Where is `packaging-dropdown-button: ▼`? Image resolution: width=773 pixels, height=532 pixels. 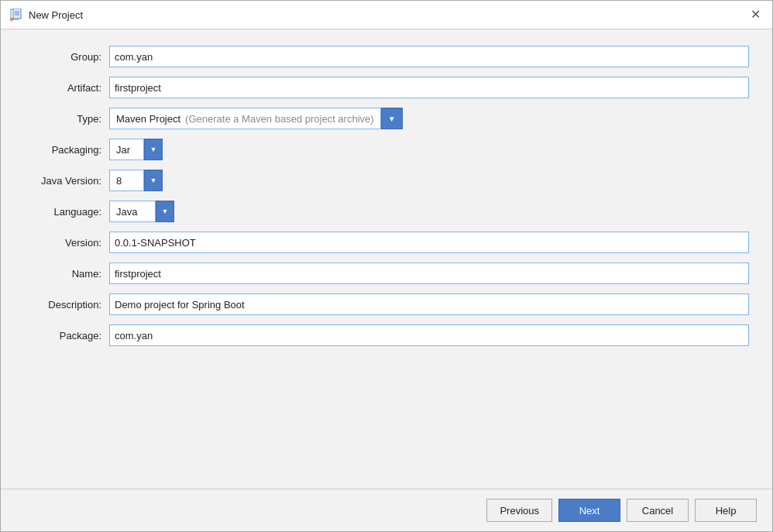 packaging-dropdown-button: ▼ is located at coordinates (153, 149).